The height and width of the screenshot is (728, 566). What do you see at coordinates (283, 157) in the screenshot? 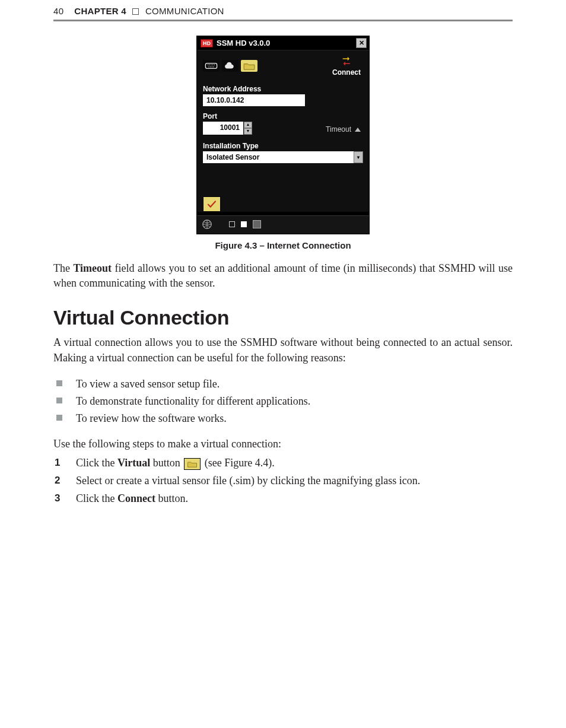
I see `installation-type-select: Isolated Sensor ▼` at bounding box center [283, 157].